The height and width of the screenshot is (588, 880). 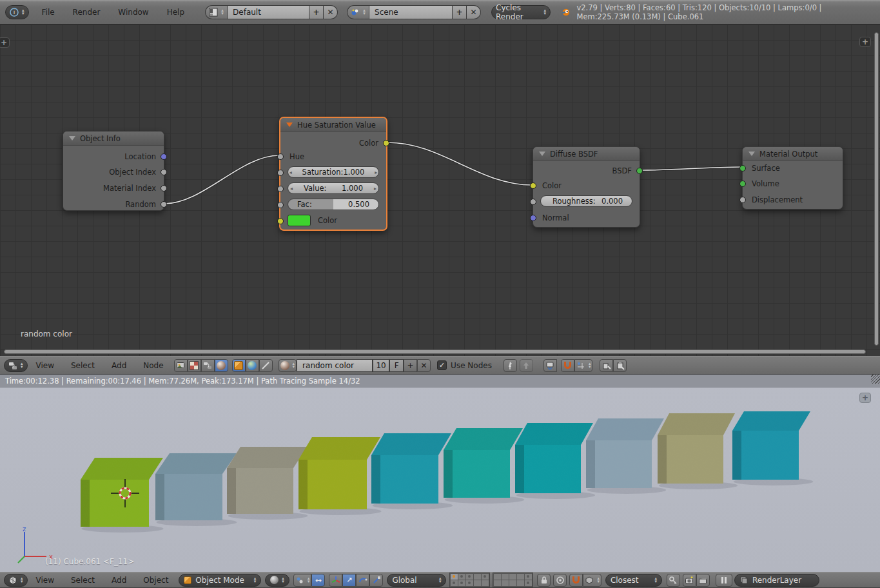 I want to click on properties-expand-tab: +, so click(x=865, y=42).